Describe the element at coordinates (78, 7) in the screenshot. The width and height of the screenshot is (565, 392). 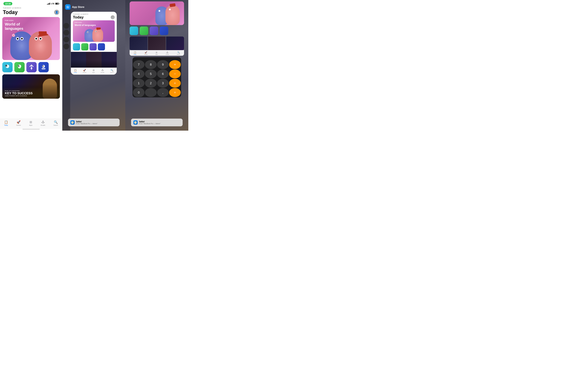
I see `appstore-title: App Store` at that location.